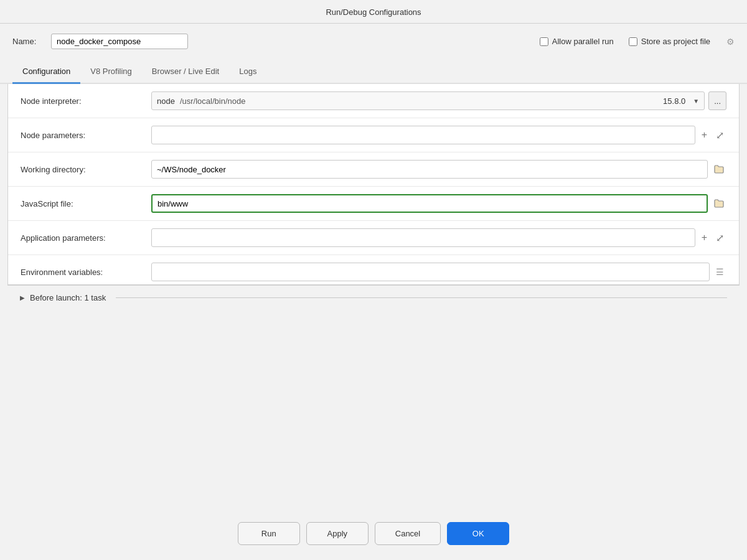  Describe the element at coordinates (28, 41) in the screenshot. I see `name-label: Name:` at that location.